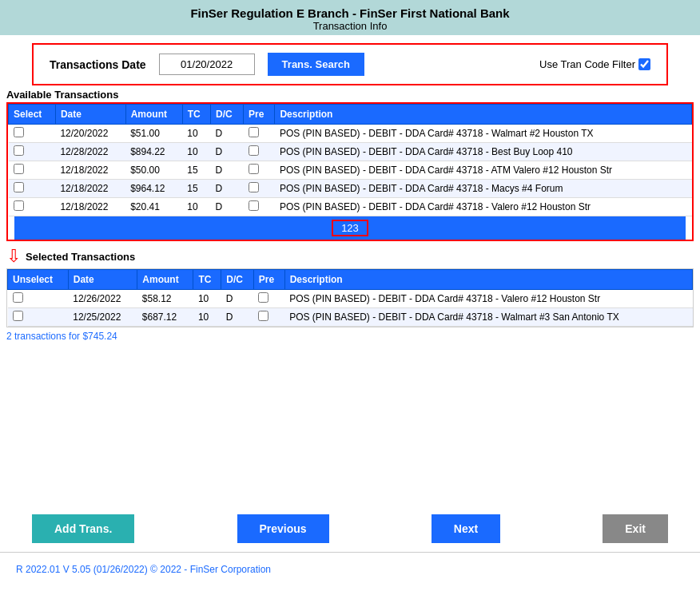 This screenshot has width=700, height=591. Describe the element at coordinates (102, 280) in the screenshot. I see `col-date-sel: Date` at that location.